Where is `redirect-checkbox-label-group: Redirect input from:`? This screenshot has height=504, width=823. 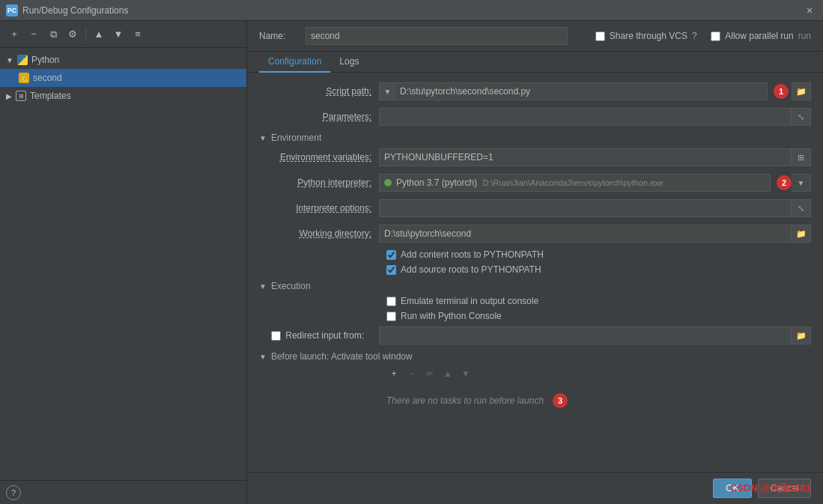
redirect-checkbox-label-group: Redirect input from: is located at coordinates (319, 336).